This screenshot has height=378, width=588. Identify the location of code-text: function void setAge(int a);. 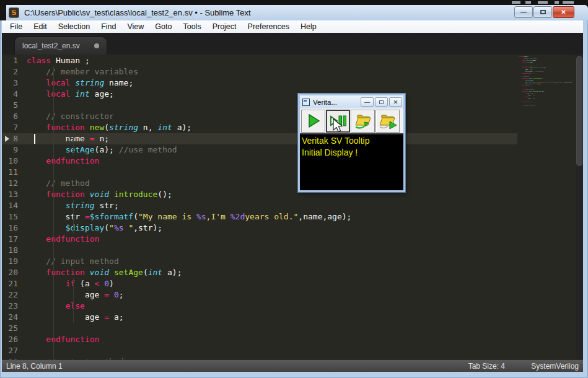
(301, 273).